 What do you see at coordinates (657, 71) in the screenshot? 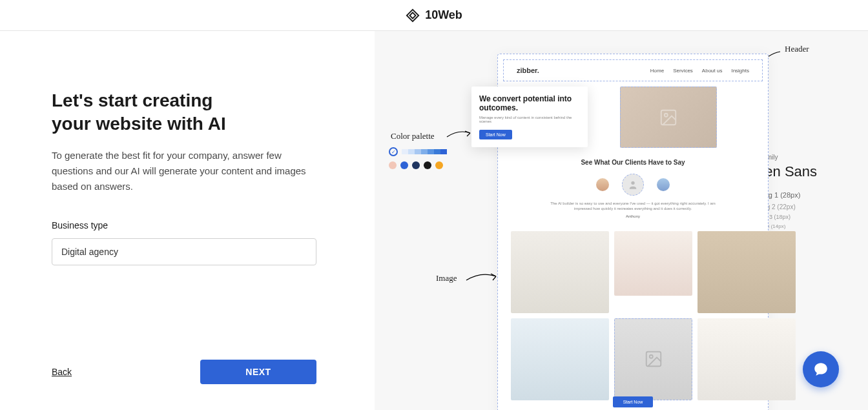
I see `preview-nav-item: Home` at bounding box center [657, 71].